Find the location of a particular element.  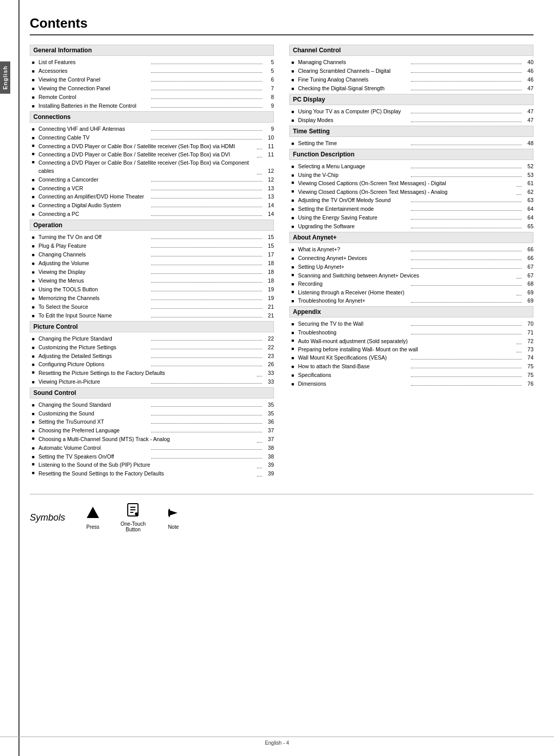

list-item: ■ Changing Channels 17 is located at coordinates (152, 254).